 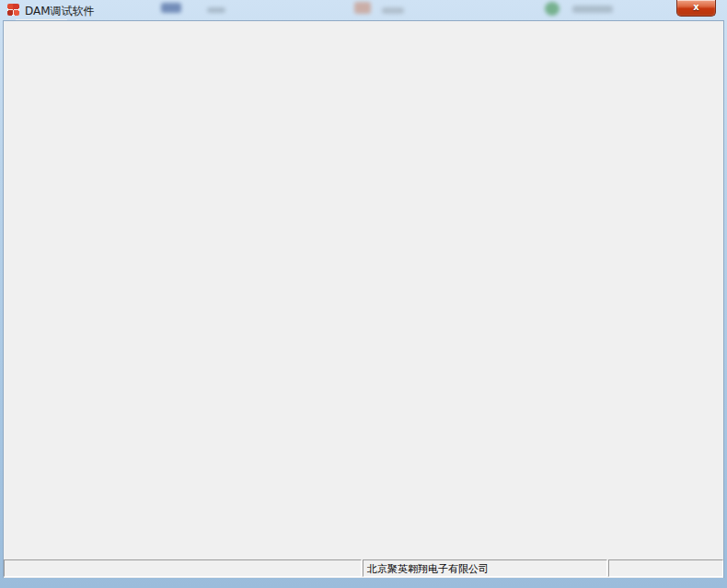 I want to click on status-pane-company: 北京聚英翱翔电子有限公司, so click(x=485, y=569).